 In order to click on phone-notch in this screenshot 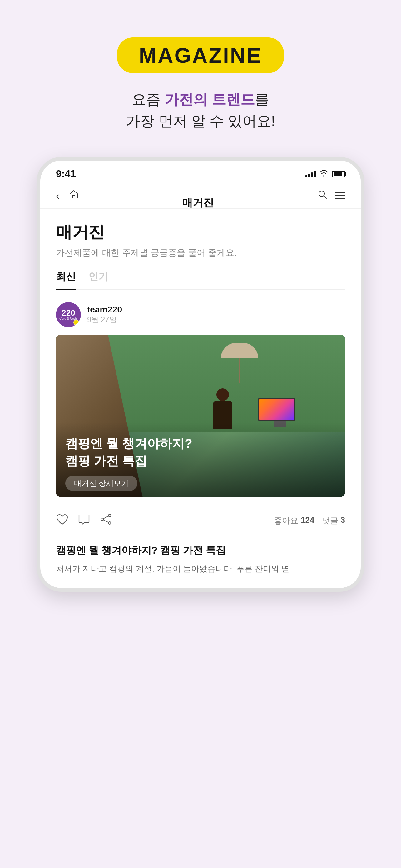, I will do `click(201, 167)`.